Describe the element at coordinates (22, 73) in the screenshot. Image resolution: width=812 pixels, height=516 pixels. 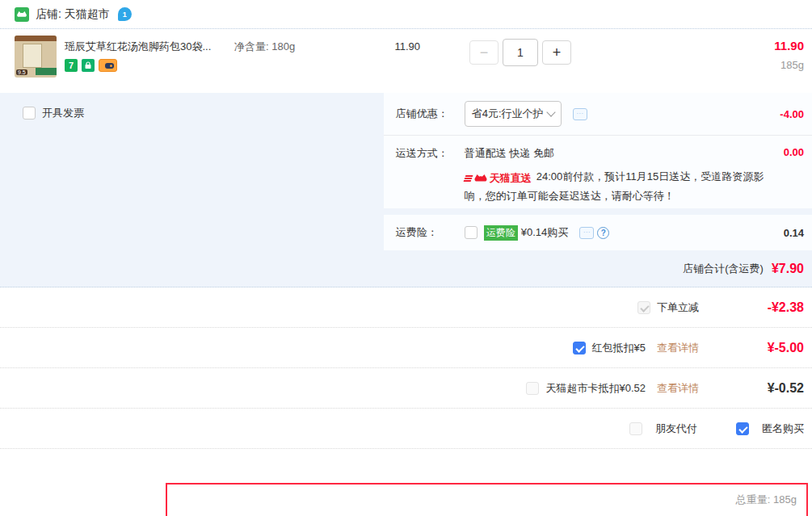
I see `product-image-price: 9.5` at that location.